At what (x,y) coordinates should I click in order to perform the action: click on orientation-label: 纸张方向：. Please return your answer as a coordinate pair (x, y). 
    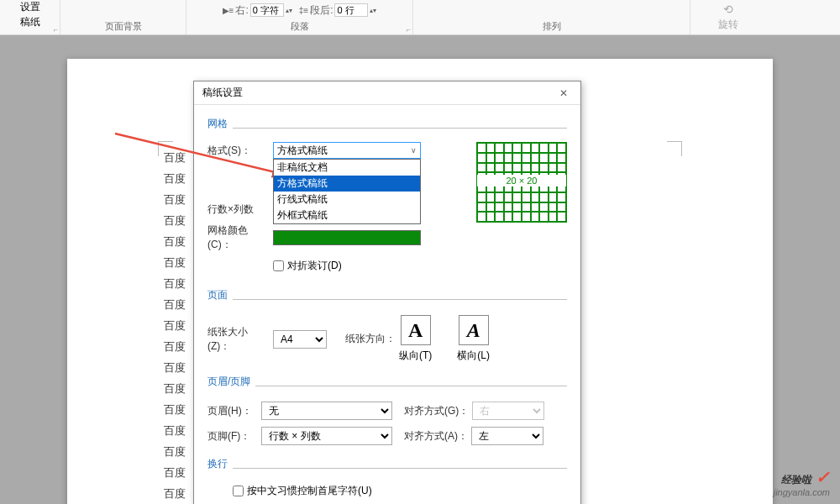
    Looking at the image, I should click on (370, 339).